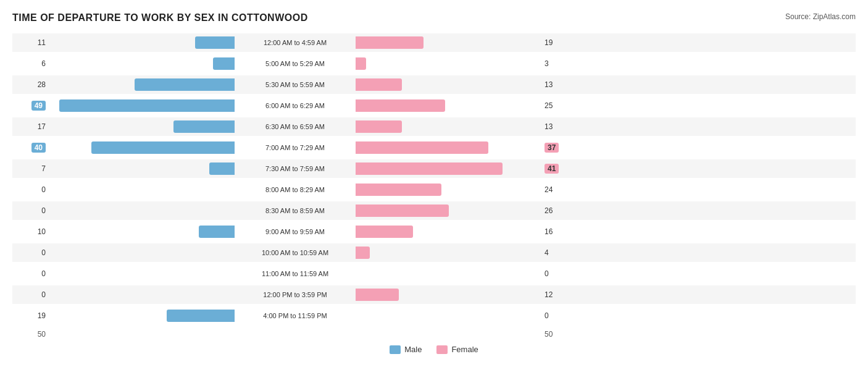 This screenshot has width=868, height=367. Describe the element at coordinates (295, 127) in the screenshot. I see `time-label: 6:30 AM to 6:59 AM` at that location.